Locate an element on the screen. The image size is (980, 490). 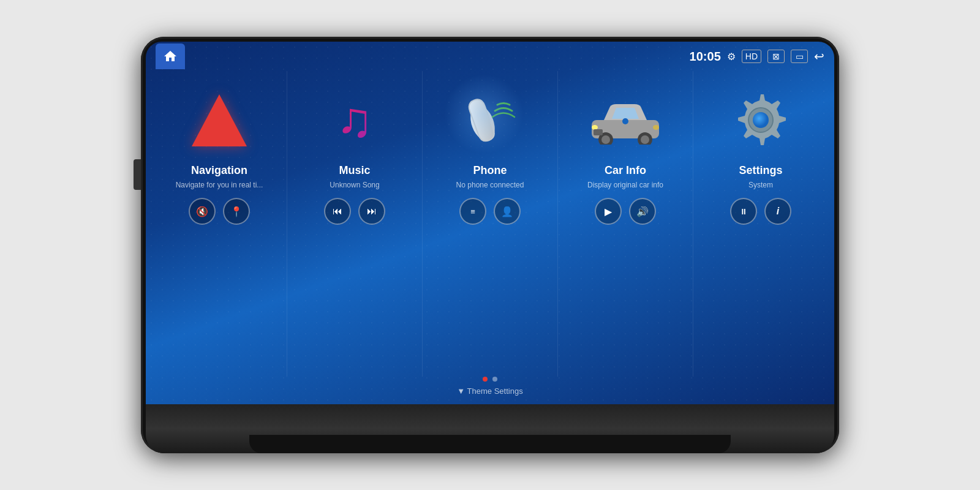
status-bar: 10:05 ⚙ HD ⊠ ▭ ↩ is located at coordinates (490, 56).